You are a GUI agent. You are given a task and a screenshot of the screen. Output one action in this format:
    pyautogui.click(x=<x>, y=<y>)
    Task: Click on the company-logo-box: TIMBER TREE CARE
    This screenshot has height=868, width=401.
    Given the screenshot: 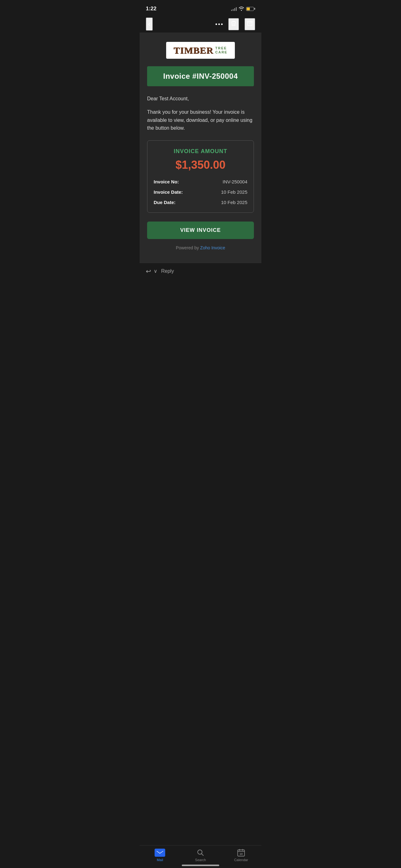 What is the action you would take?
    pyautogui.click(x=201, y=50)
    